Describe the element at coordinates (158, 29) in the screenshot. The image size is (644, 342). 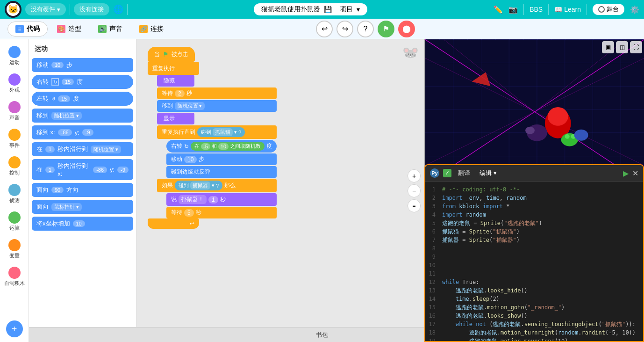
I see `tabs-container: ≡ 代码 🎨 造型 🔊 声音 🔗 连接` at that location.